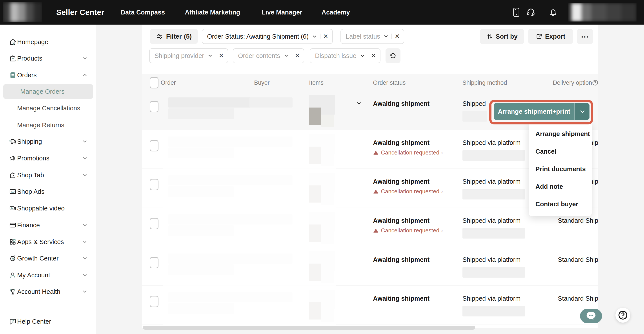 The image size is (644, 334). What do you see at coordinates (560, 186) in the screenshot?
I see `dropdown-item-add-note: Add note` at bounding box center [560, 186].